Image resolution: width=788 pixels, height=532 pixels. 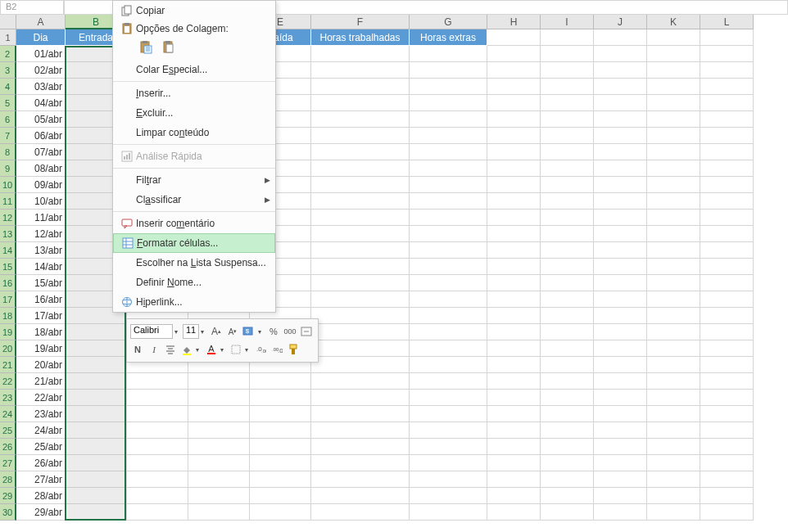 What do you see at coordinates (41, 87) in the screenshot?
I see `cell-A4: 03/abr` at bounding box center [41, 87].